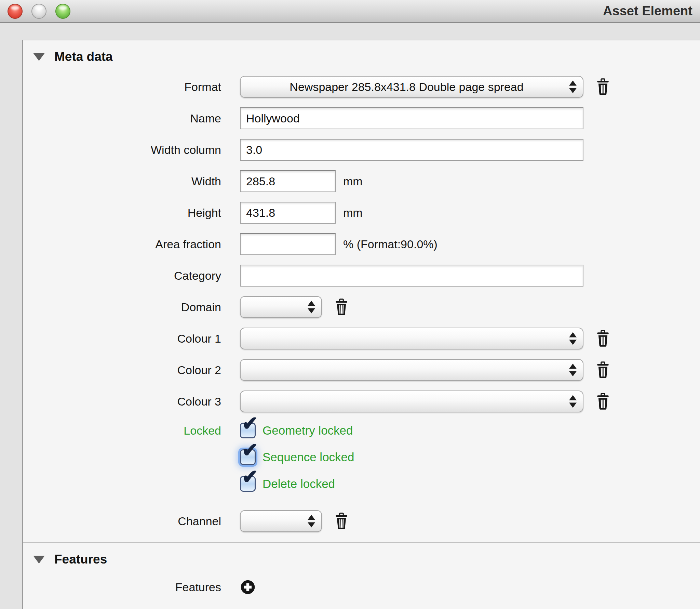 This screenshot has width=700, height=609. I want to click on area-fraction-input, so click(288, 244).